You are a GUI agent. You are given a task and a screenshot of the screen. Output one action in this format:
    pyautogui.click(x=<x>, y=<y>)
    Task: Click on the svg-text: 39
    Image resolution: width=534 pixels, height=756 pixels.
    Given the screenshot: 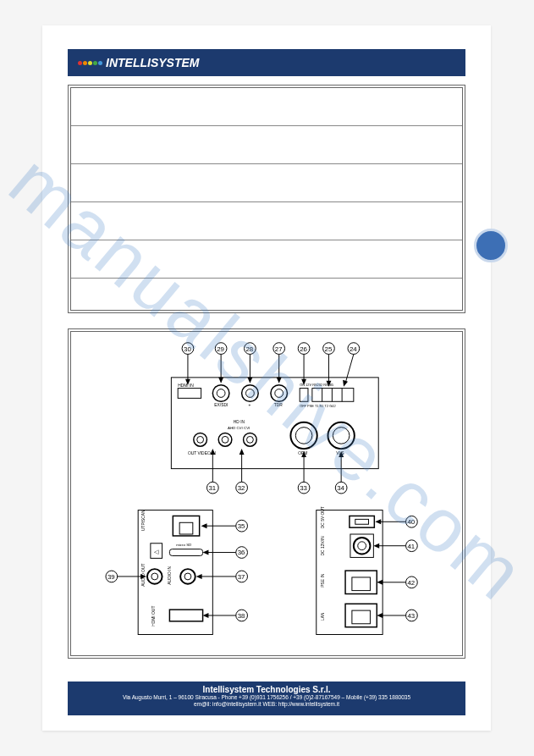 What is the action you would take?
    pyautogui.click(x=112, y=577)
    